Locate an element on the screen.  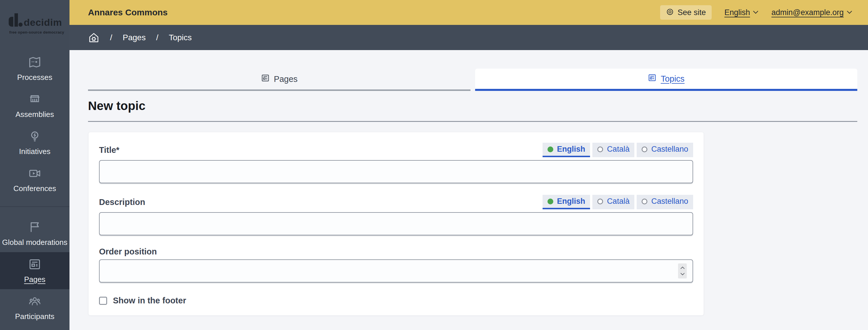
bank-icon is located at coordinates (35, 100).